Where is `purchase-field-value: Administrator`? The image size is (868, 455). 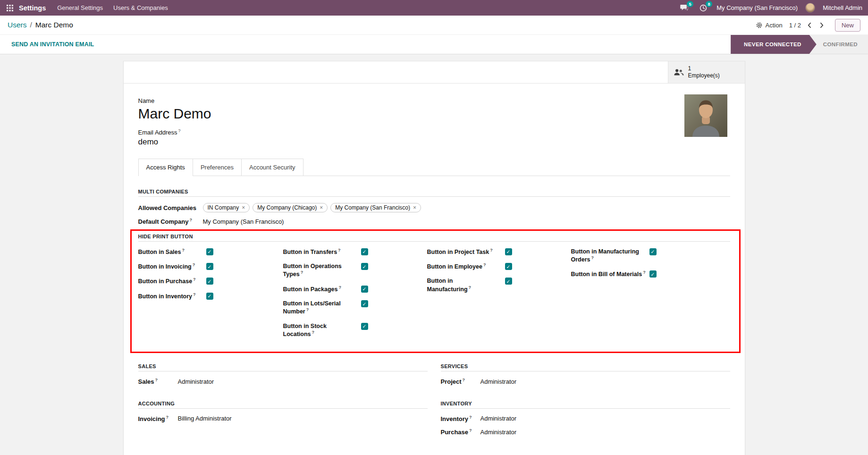 purchase-field-value: Administrator is located at coordinates (498, 432).